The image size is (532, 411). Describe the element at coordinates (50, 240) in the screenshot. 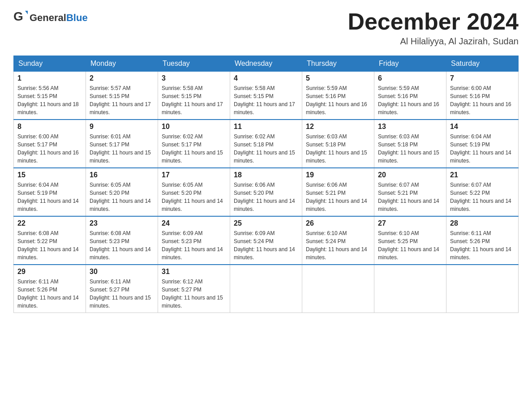

I see `calendar-day-cell: 22 Sunrise: 6:08 AM Sunset: 5:22 PM Dayl…` at that location.